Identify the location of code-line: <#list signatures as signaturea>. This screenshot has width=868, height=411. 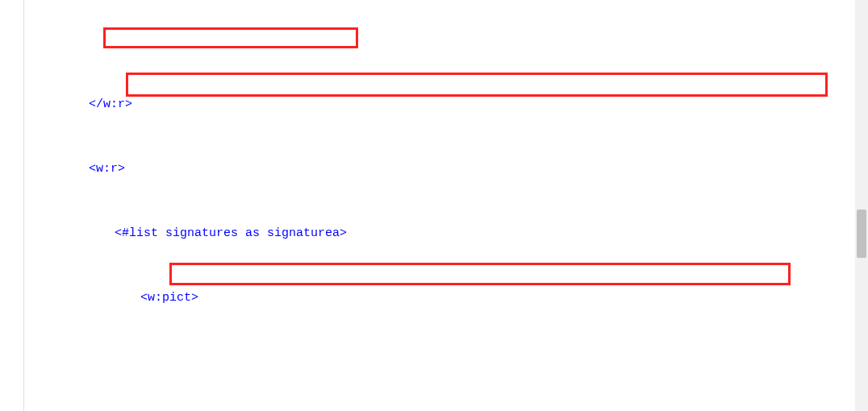
(452, 234).